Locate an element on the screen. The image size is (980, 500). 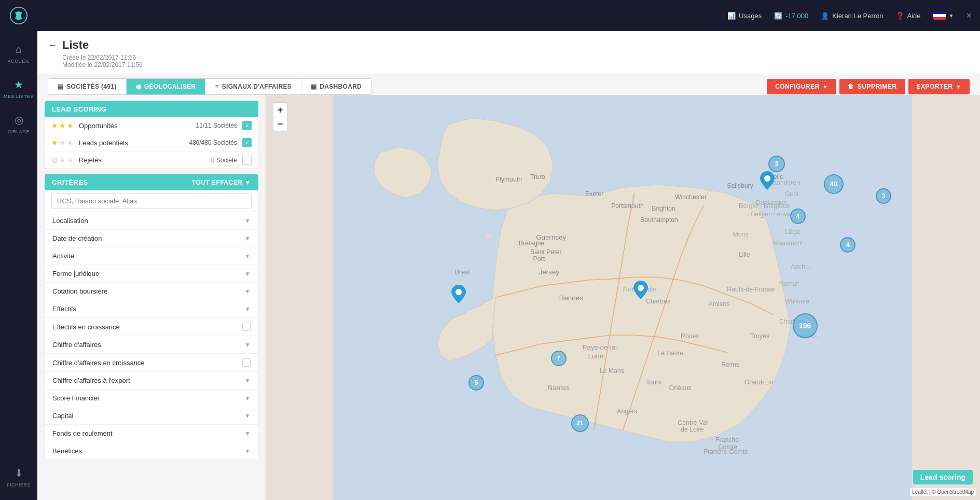
cluster-value: 5 is located at coordinates (476, 383).